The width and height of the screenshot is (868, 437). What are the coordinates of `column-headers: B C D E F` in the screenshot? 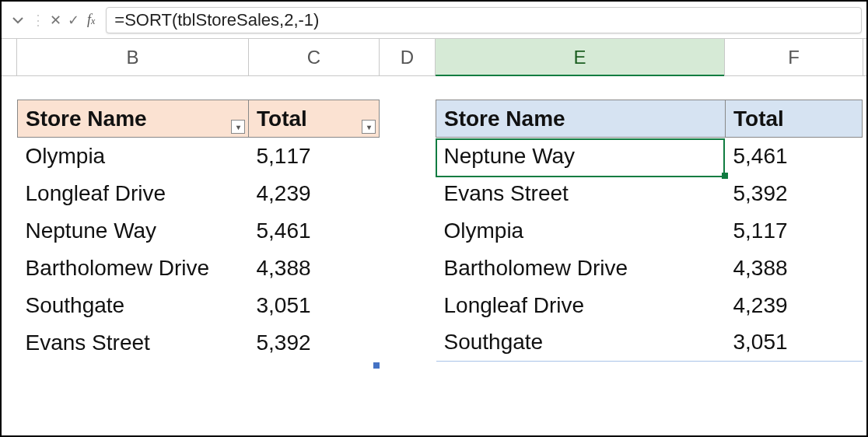 It's located at (434, 58).